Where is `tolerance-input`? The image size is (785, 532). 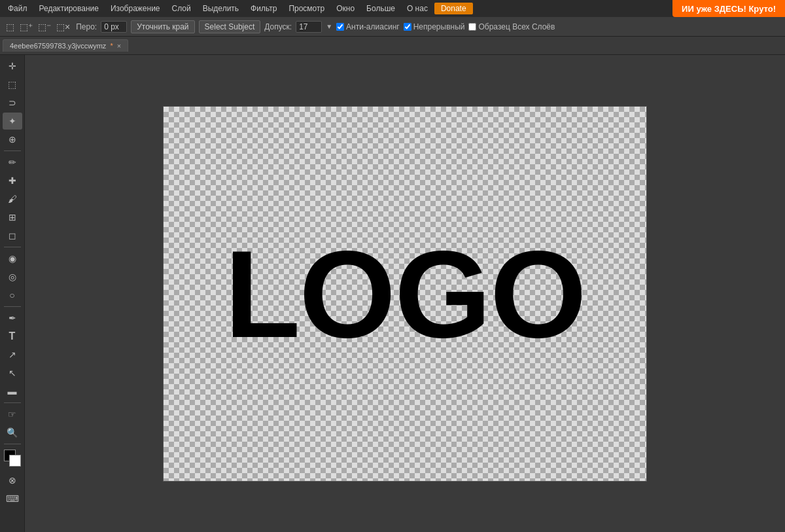 tolerance-input is located at coordinates (309, 27).